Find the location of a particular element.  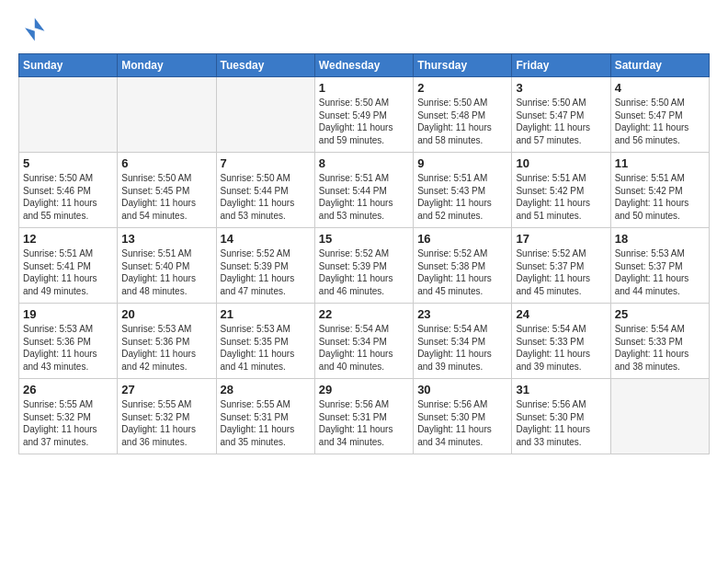

calendar-cell: 16Sunrise: 5:52 AM Sunset: 5:38 PM Dayli… is located at coordinates (463, 266).